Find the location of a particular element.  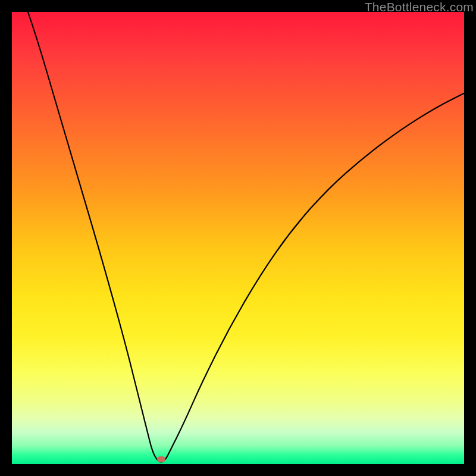

optimal-point-marker is located at coordinates (161, 459).